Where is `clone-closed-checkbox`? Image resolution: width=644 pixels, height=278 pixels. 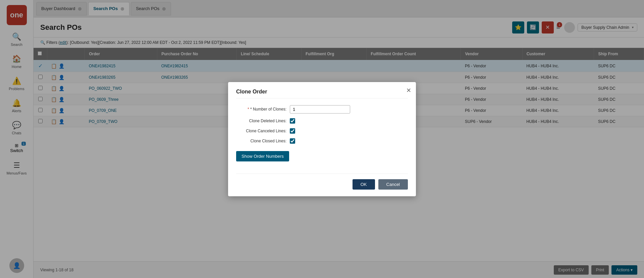 clone-closed-checkbox is located at coordinates (292, 141).